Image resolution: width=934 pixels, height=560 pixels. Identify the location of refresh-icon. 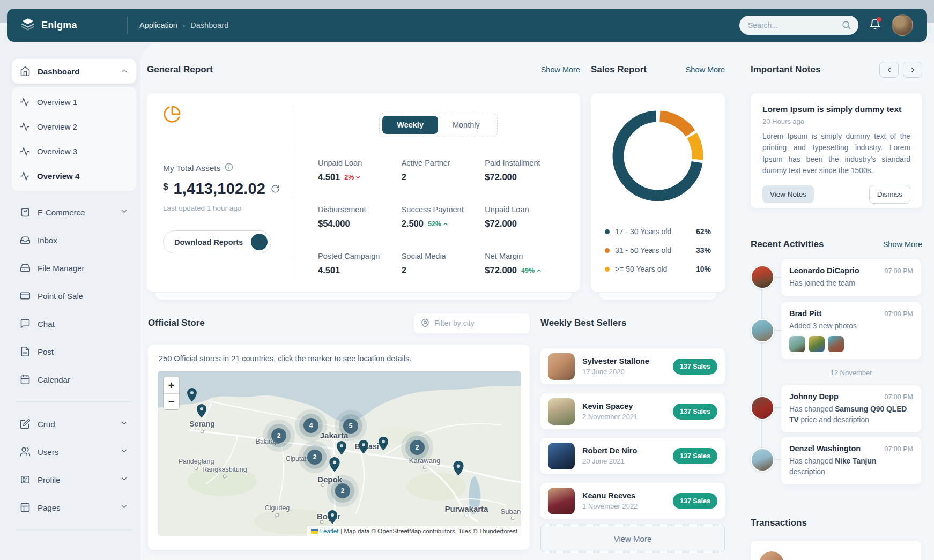
(276, 190).